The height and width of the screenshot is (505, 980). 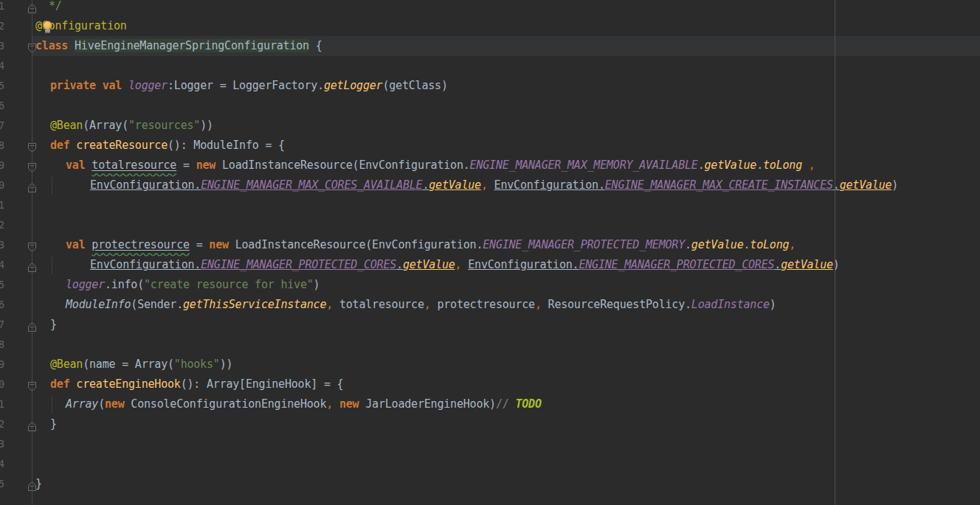 I want to click on code-token: ResourceRequestPolicy., so click(x=617, y=304).